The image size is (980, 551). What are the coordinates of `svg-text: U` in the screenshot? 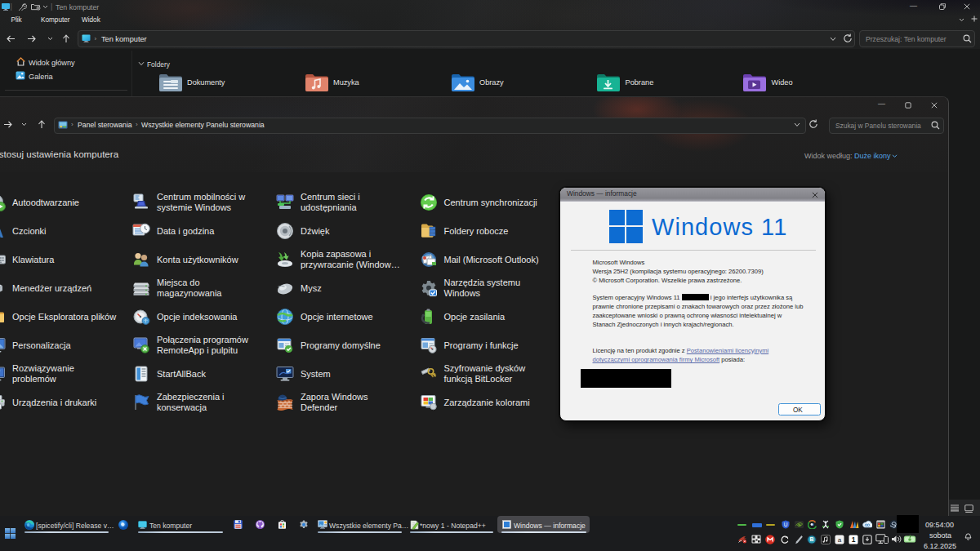 It's located at (786, 524).